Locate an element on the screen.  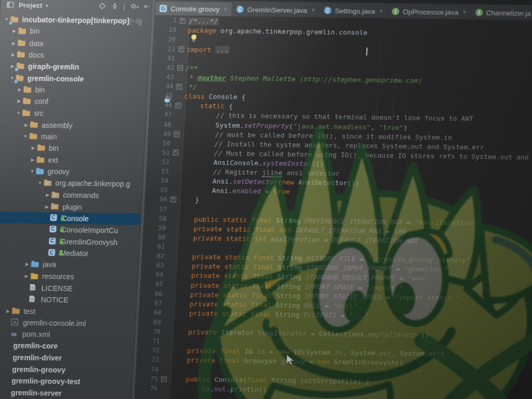
tree-item-label: ConsoleImportCu is located at coordinates (89, 231).